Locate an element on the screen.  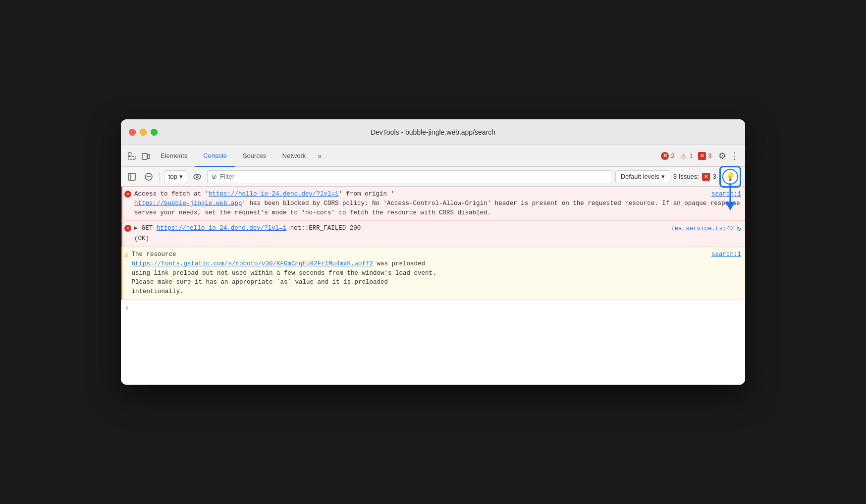
info-badge: ✕ 3 is located at coordinates (704, 156).